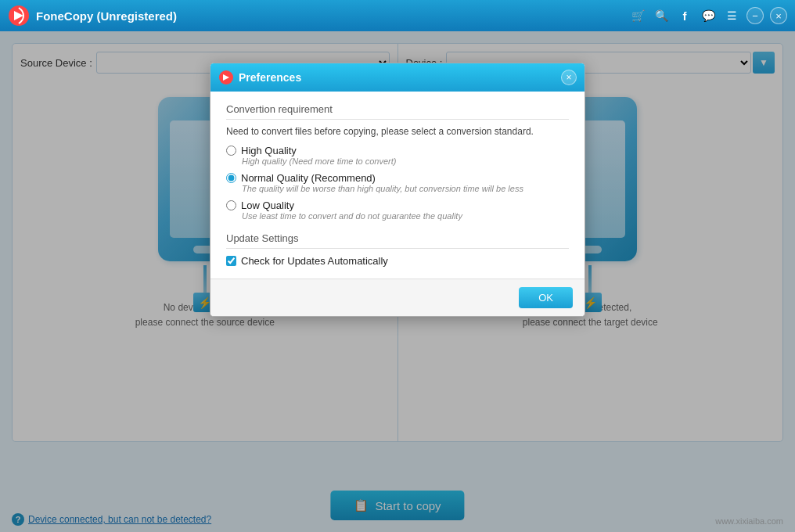  Describe the element at coordinates (398, 77) in the screenshot. I see `dialog-title-bar: Preferences ×` at that location.